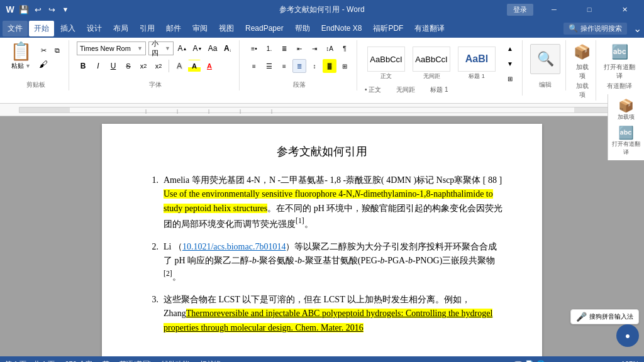 The image size is (644, 362). What do you see at coordinates (128, 66) in the screenshot?
I see `strikethrough-button: S` at bounding box center [128, 66].